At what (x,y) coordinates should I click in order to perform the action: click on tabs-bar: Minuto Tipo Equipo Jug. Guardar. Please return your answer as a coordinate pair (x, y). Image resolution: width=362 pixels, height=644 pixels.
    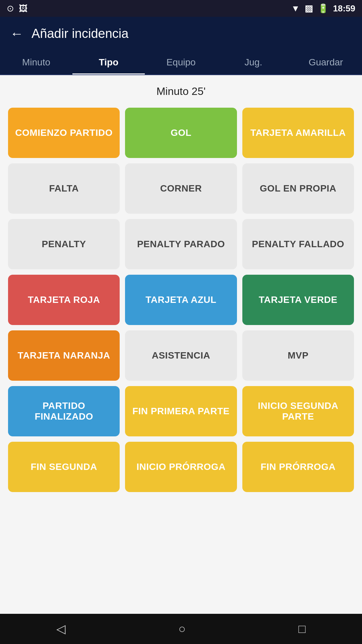
    Looking at the image, I should click on (181, 63).